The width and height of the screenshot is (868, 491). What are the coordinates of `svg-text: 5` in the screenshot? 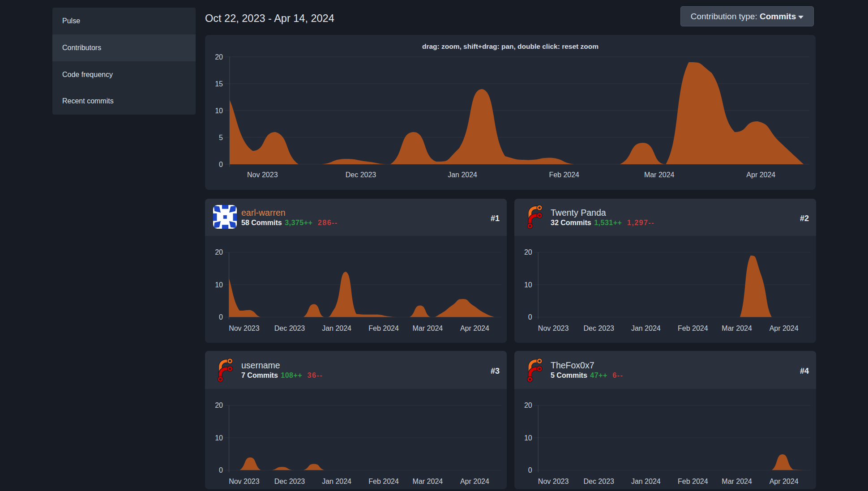 It's located at (221, 138).